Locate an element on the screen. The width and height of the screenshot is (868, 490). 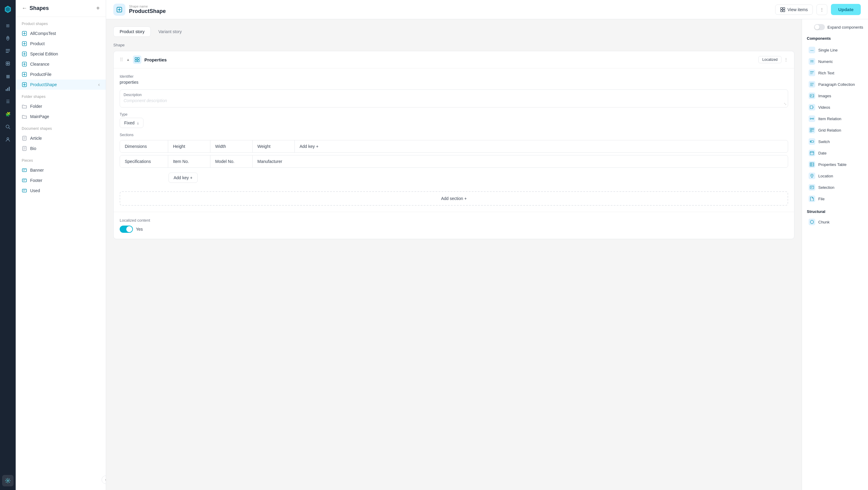
back-button: ← is located at coordinates (24, 8).